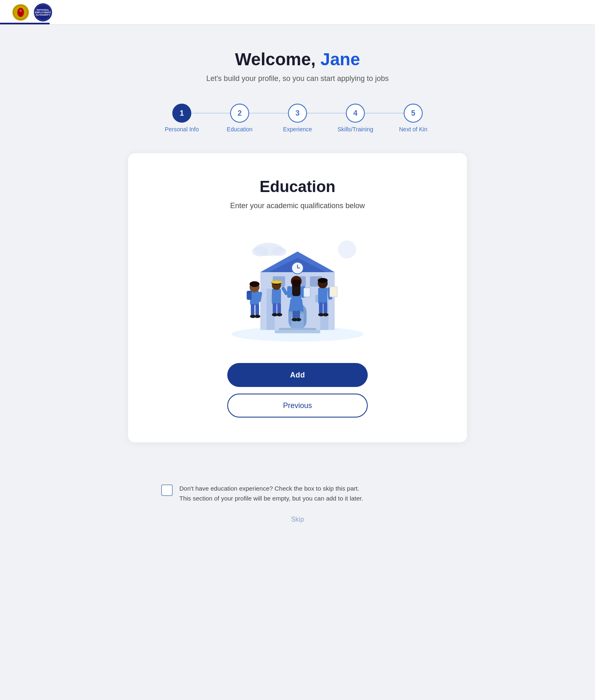 Image resolution: width=595 pixels, height=700 pixels. What do you see at coordinates (43, 15) in the screenshot?
I see `svg-text: AUTHORITY` at bounding box center [43, 15].